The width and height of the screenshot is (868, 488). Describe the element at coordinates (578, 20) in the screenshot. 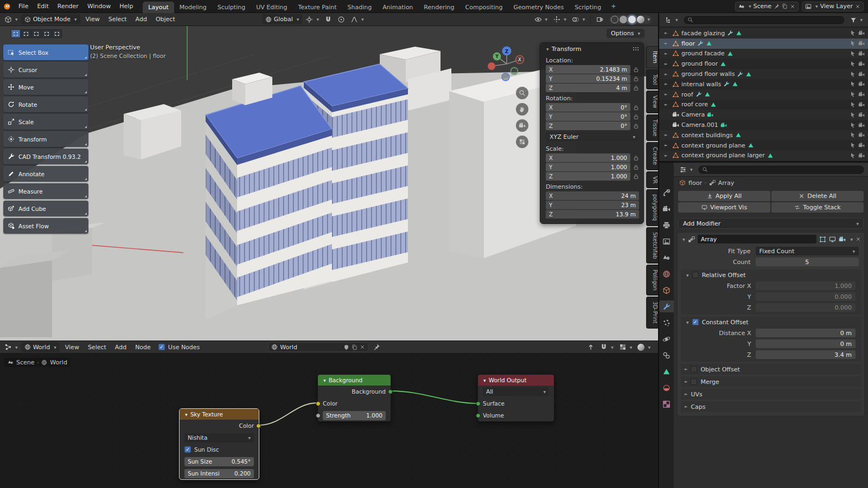

I see `overlays-dropdown: ▼` at that location.